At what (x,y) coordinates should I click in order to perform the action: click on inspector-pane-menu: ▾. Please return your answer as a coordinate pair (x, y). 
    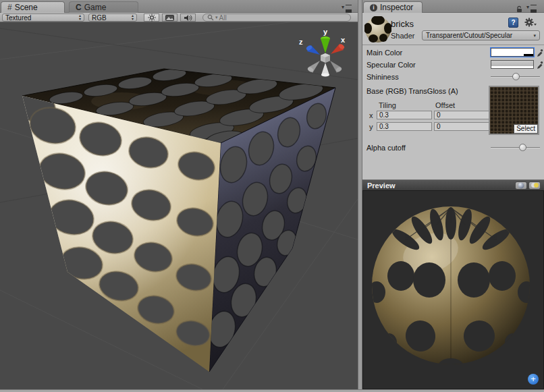
    Looking at the image, I should click on (532, 7).